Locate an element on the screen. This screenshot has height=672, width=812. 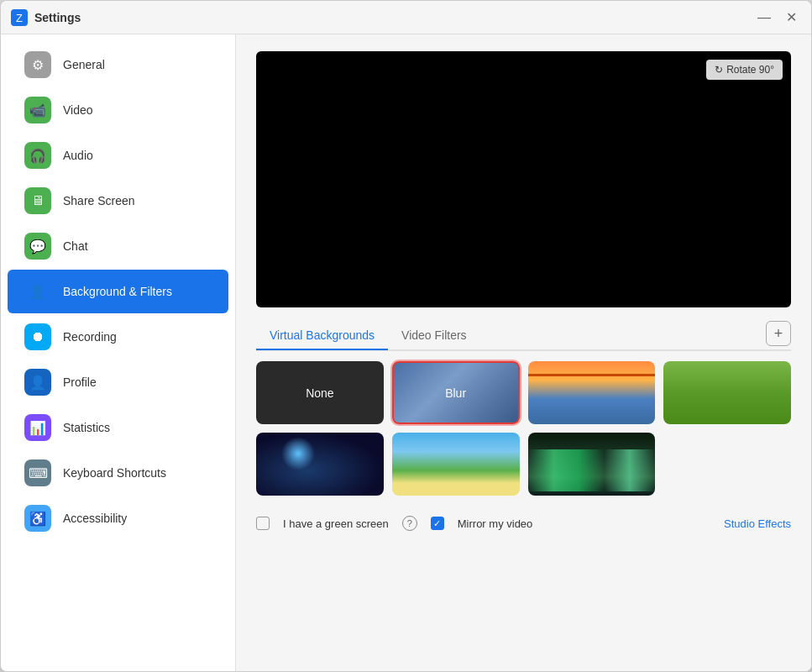
bridge-decoration is located at coordinates (592, 391).